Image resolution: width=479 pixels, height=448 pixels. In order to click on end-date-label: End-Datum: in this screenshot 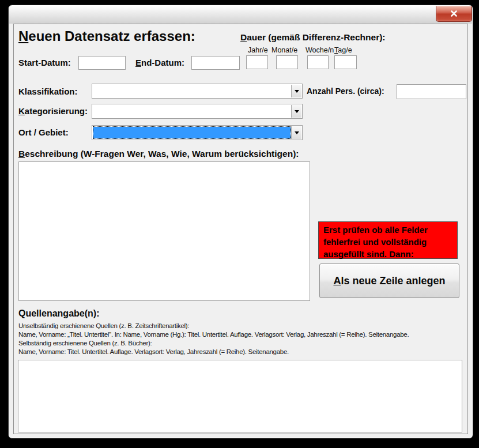, I will do `click(160, 62)`.